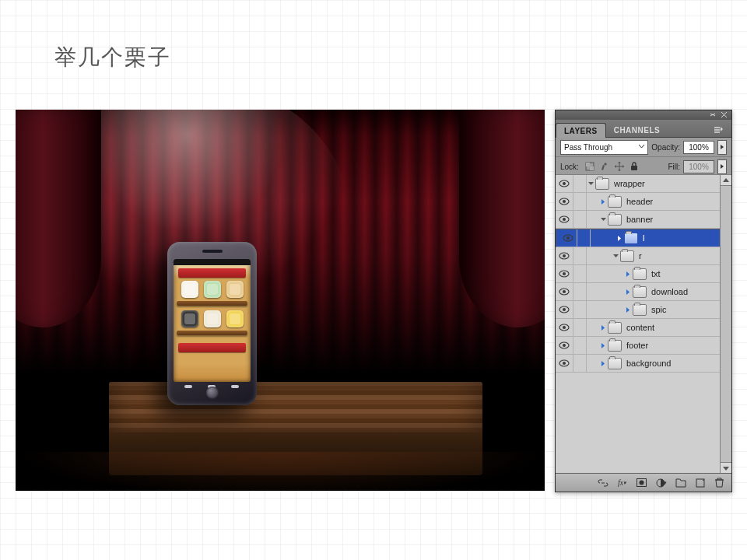 The height and width of the screenshot is (560, 747). Describe the element at coordinates (726, 467) in the screenshot. I see `scroll-down-icon` at that location.